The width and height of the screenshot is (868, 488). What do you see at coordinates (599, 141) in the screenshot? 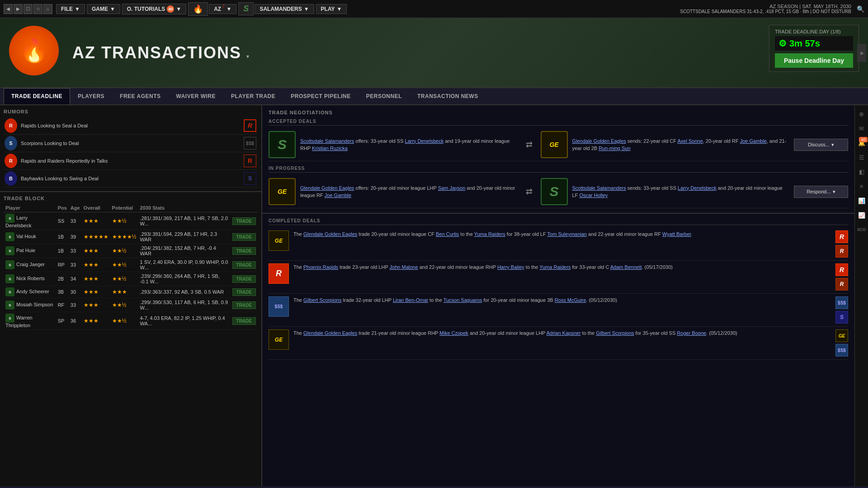
I see `glendale-golden-eagles-link: Glendale Golden Eagles` at bounding box center [599, 141].